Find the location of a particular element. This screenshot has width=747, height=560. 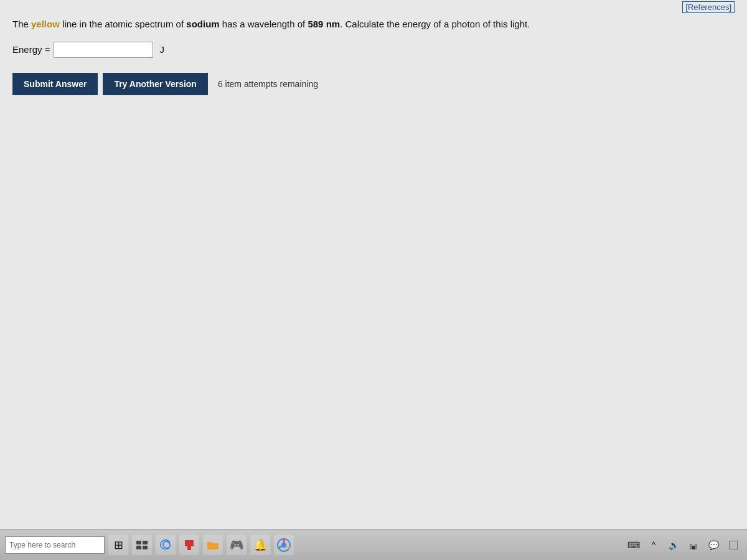

try-another-button: Try Another Version is located at coordinates (156, 84).